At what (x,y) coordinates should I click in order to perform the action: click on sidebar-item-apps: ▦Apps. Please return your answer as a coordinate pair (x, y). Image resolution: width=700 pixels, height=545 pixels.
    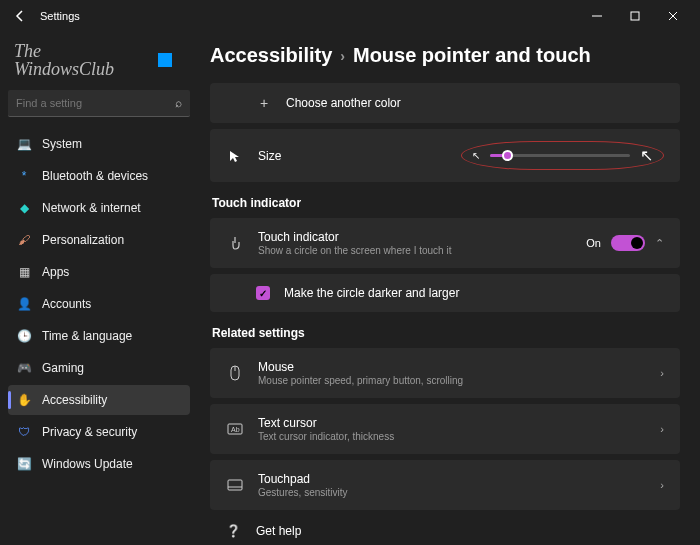
    Looking at the image, I should click on (99, 272).